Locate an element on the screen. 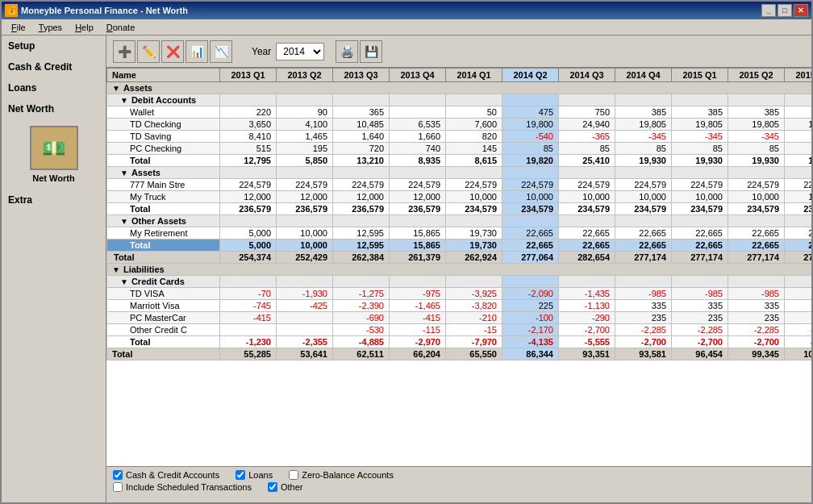 The height and width of the screenshot is (504, 813). sidebar-item-cash-credit: Cash & Credit is located at coordinates (53, 67).